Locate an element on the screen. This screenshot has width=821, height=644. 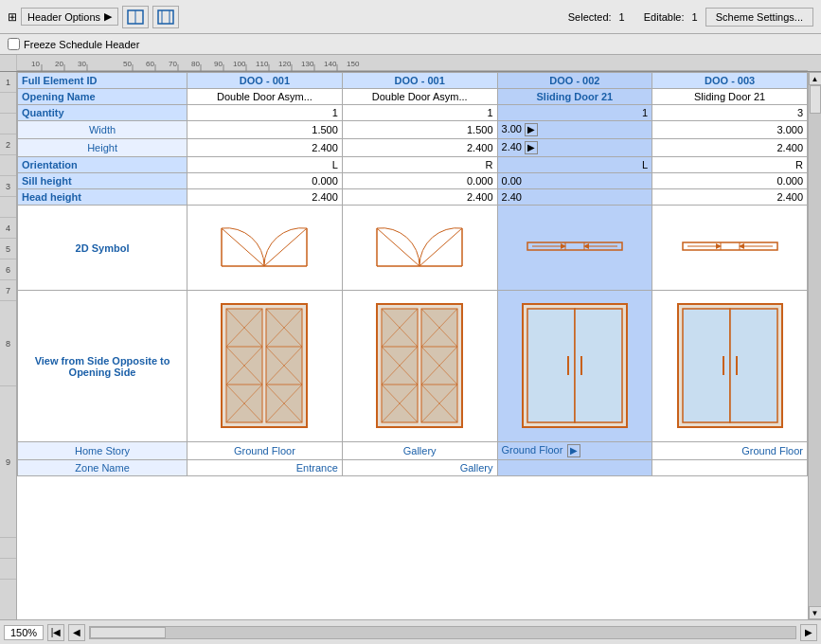
scroll-up-btn: ▲ is located at coordinates (815, 79).